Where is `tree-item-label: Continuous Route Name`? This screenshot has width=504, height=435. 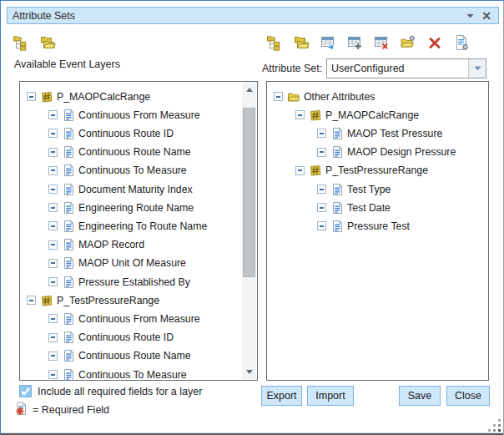
tree-item-label: Continuous Route Name is located at coordinates (135, 356).